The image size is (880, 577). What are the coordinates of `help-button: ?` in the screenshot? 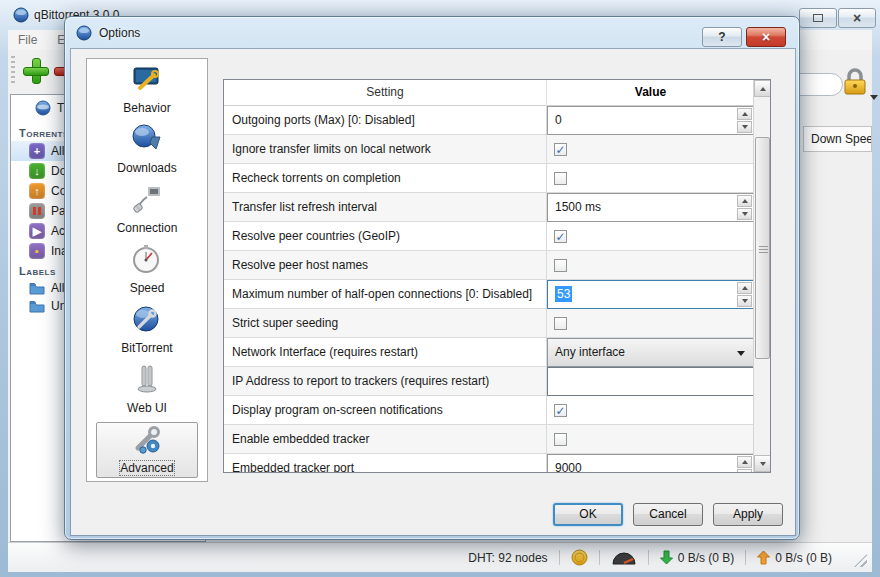 It's located at (722, 37).